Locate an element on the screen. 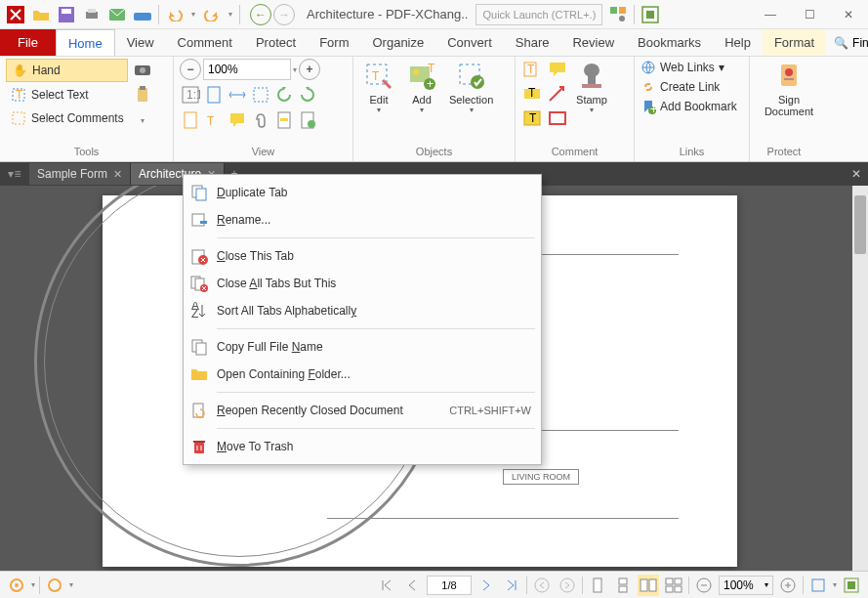  menu-format: Format is located at coordinates (795, 43).